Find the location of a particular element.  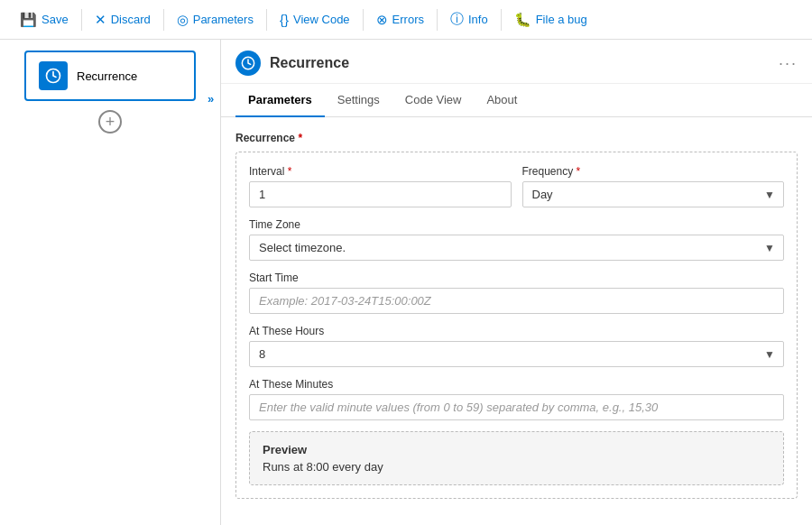

timezone-select: Select timezone. is located at coordinates (516, 247).